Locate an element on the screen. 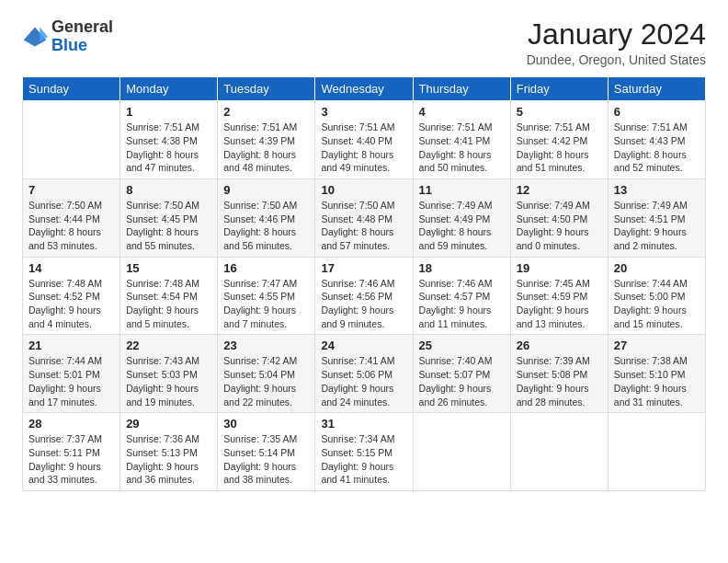 This screenshot has height=563, width=728. calendar-cell: 20Sunrise: 7:44 AMSunset: 5:00 PMDayligh… is located at coordinates (656, 296).